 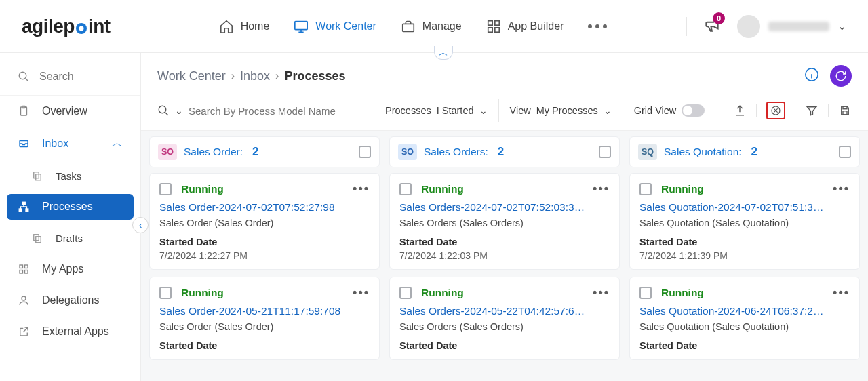 What do you see at coordinates (505, 256) in the screenshot?
I see `card-date-value: 7/2/2024 1:22:03 PM` at bounding box center [505, 256].